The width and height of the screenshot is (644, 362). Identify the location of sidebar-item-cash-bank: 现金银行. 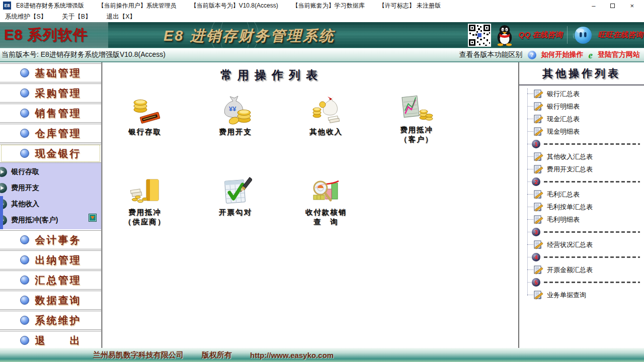
(50, 153).